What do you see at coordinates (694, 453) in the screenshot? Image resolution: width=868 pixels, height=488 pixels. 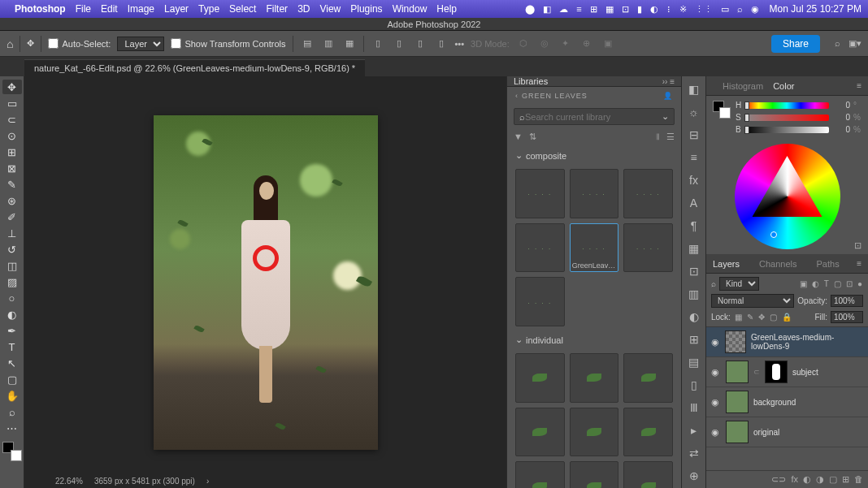 I see `panel-icon: ⇄` at bounding box center [694, 453].